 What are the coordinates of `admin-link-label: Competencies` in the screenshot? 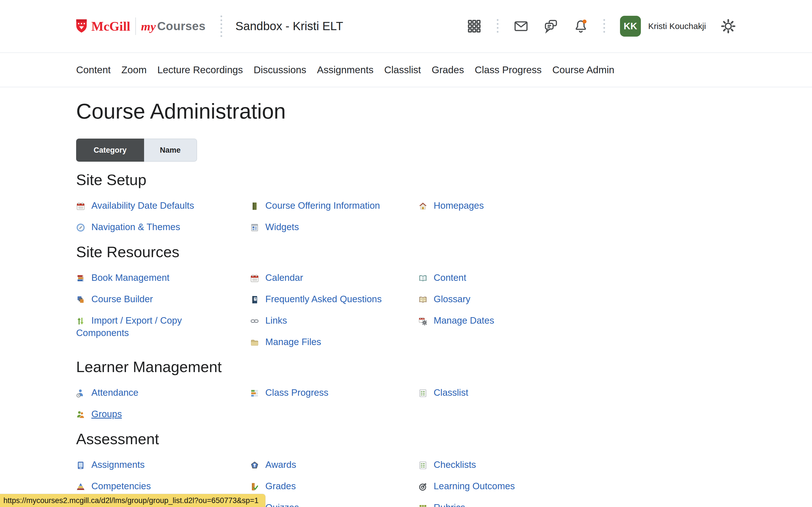 It's located at (121, 486).